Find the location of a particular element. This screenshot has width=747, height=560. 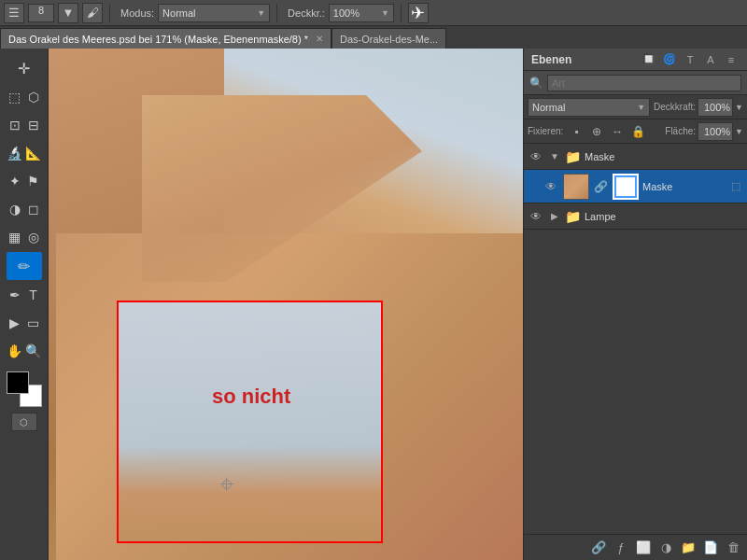

fix-gradient-icon: ⊕ is located at coordinates (597, 132).